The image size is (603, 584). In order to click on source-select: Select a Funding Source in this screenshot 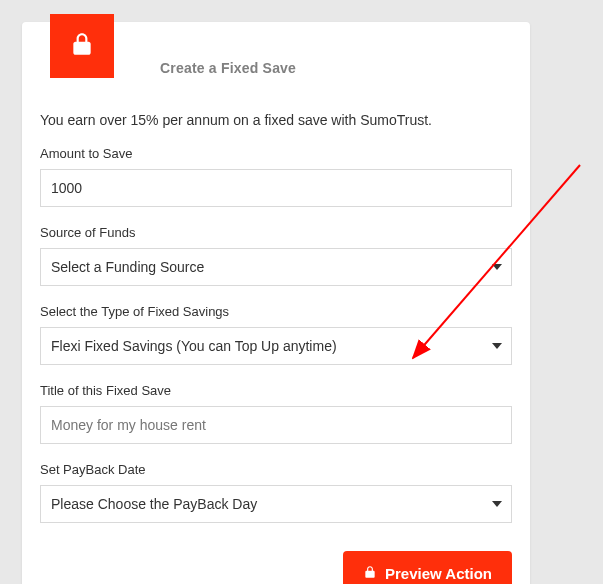, I will do `click(276, 267)`.